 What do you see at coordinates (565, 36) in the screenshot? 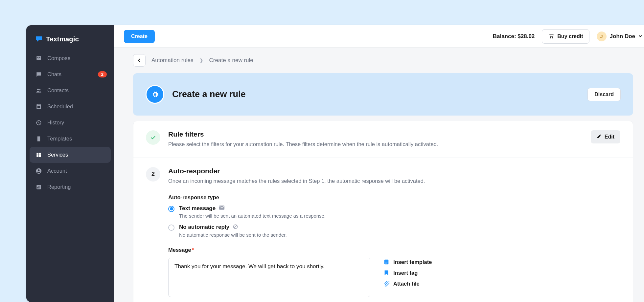
I see `buy-credit-button: Buy credit` at bounding box center [565, 36].